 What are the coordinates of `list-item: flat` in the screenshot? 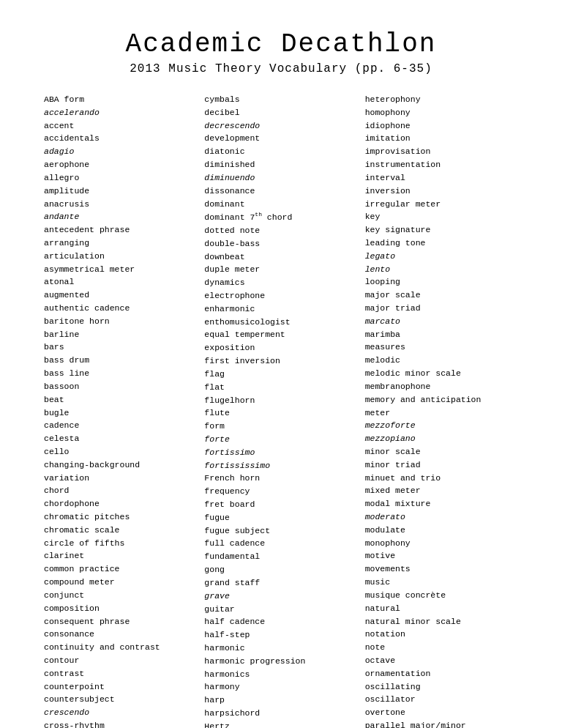 It's located at (281, 387).